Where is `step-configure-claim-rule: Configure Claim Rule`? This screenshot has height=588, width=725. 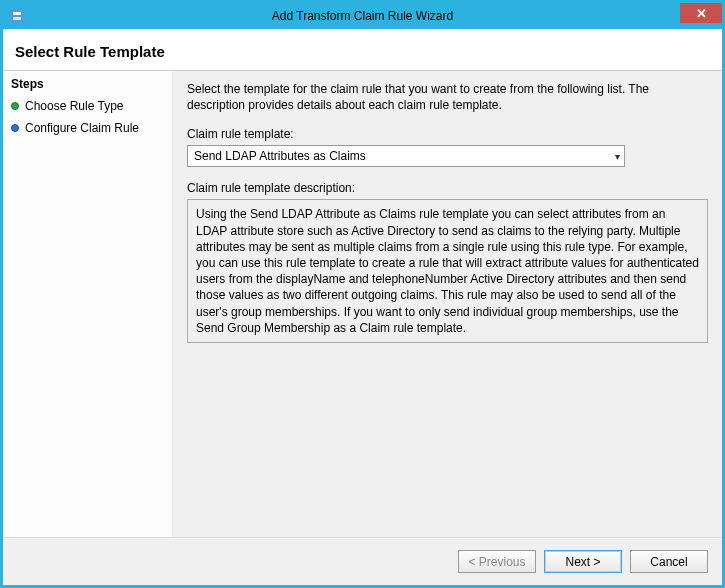
step-configure-claim-rule: Configure Claim Rule is located at coordinates (88, 128).